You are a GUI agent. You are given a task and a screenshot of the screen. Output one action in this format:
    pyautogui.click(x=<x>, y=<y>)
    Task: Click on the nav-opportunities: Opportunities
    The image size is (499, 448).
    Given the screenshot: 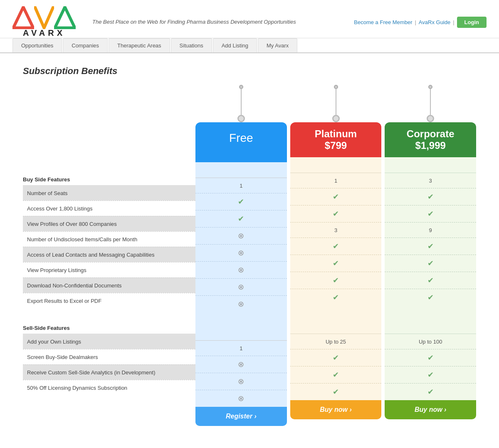 What is the action you would take?
    pyautogui.click(x=37, y=45)
    